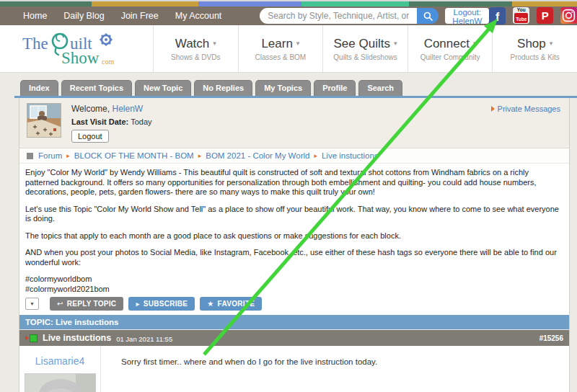 The width and height of the screenshot is (577, 392). I want to click on top-link-daily-blog: Daily Blog, so click(84, 16).